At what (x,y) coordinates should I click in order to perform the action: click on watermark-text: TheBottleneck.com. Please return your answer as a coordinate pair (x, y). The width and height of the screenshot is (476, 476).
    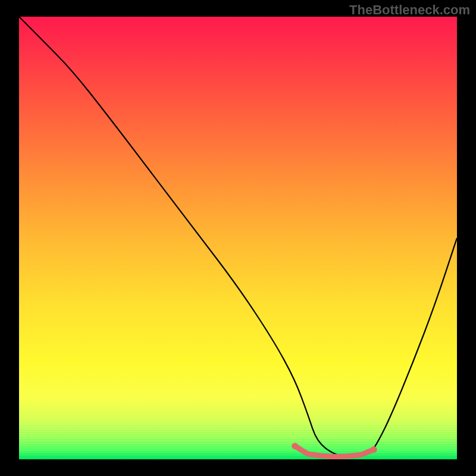
    Looking at the image, I should click on (409, 10).